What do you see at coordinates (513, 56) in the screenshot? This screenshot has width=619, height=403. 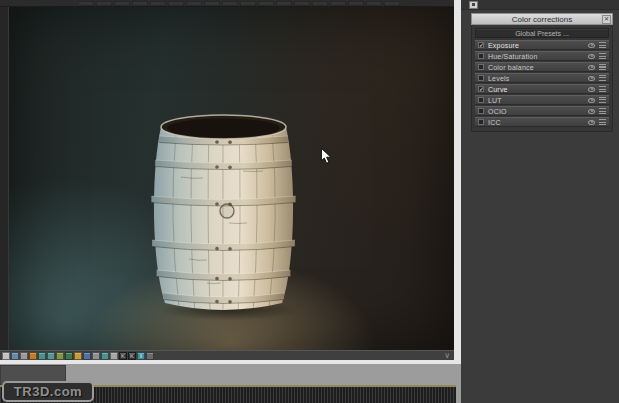 I see `row-label: Hue/Saturation` at bounding box center [513, 56].